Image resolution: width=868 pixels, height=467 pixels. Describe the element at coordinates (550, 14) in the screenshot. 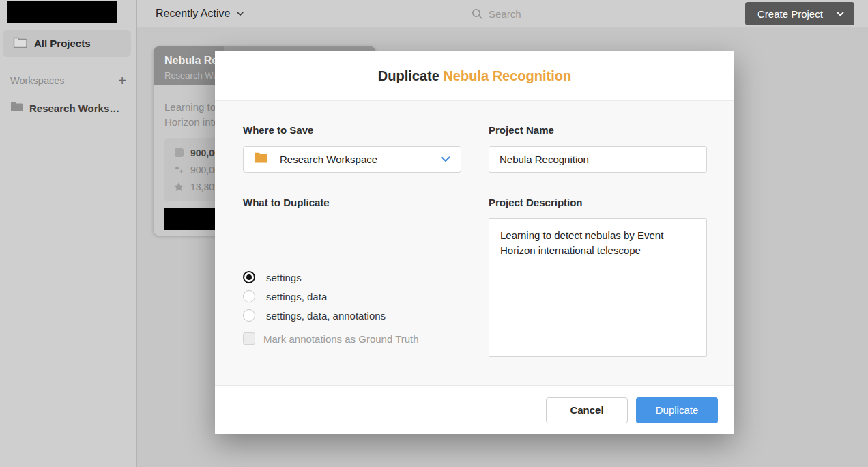

I see `search-input` at that location.